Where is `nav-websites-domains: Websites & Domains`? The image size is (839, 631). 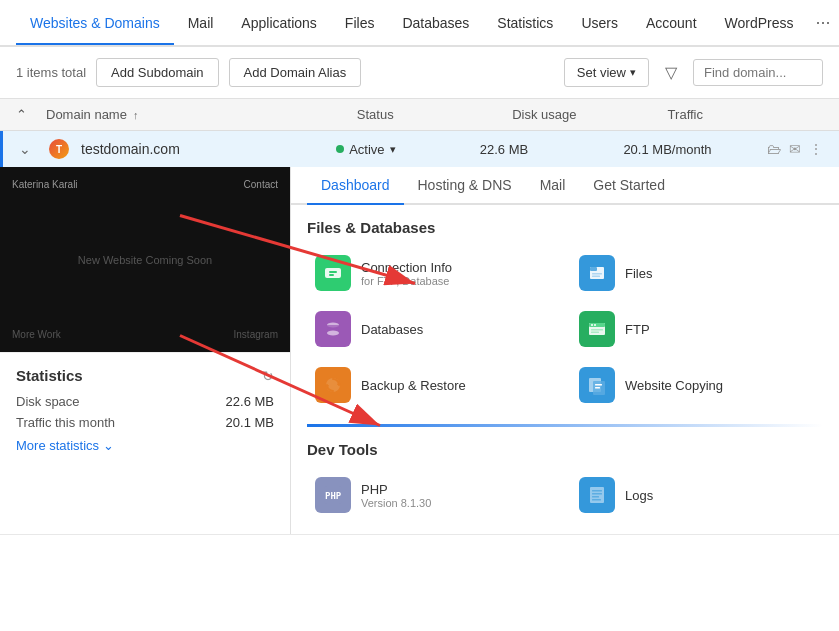
nav-websites-domains: Websites & Domains is located at coordinates (95, 24).